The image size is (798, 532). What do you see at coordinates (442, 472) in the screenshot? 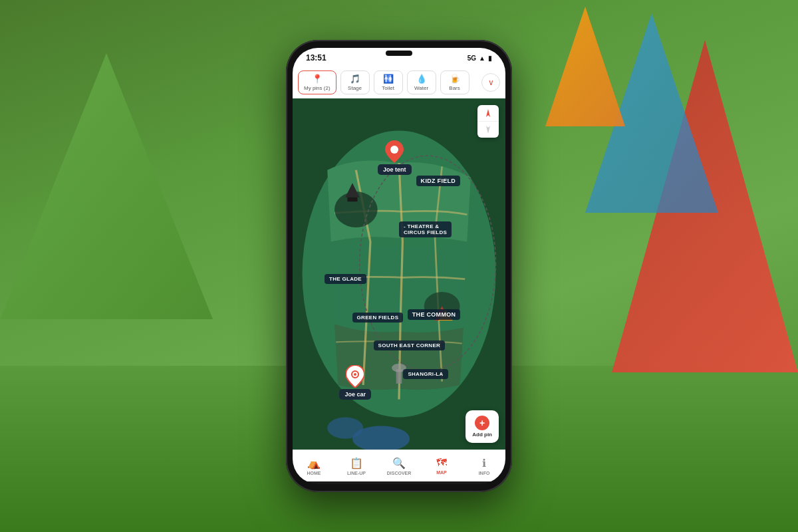
I see `nav-map-label: MAP` at bounding box center [442, 472].